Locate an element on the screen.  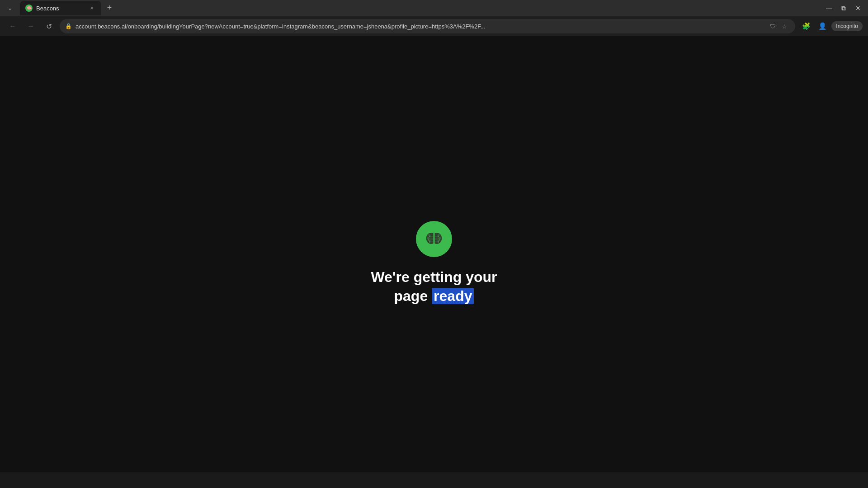
tab-bar: 🧠 Beacons × + is located at coordinates (420, 8).